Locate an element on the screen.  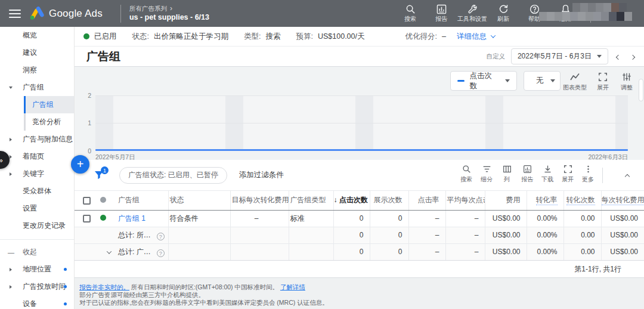
optiscore-label: 优化得分: is located at coordinates (421, 37).